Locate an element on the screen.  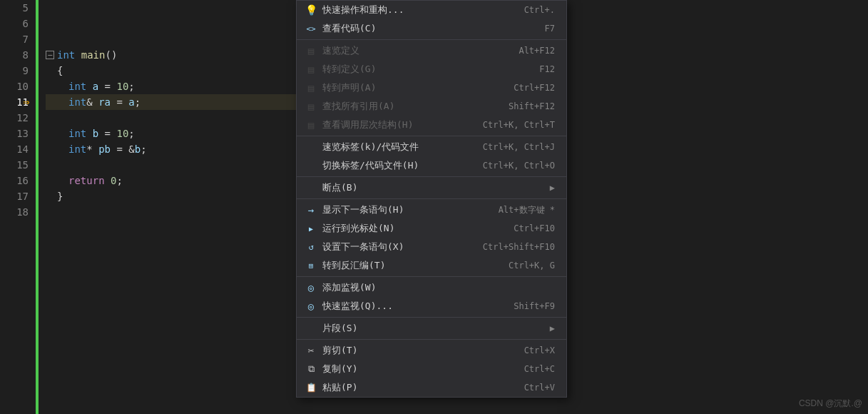
var-ra: ra is located at coordinates (104, 102).